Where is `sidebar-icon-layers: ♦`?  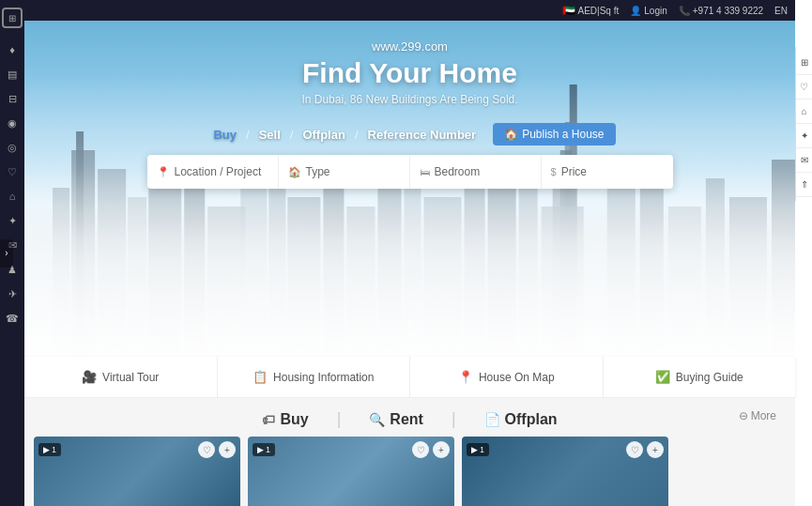 sidebar-icon-layers: ♦ is located at coordinates (12, 50).